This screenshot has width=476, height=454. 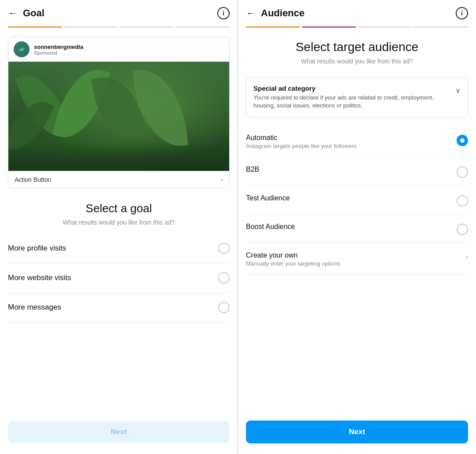 I want to click on audience-option-test-content: Test Audience, so click(x=349, y=199).